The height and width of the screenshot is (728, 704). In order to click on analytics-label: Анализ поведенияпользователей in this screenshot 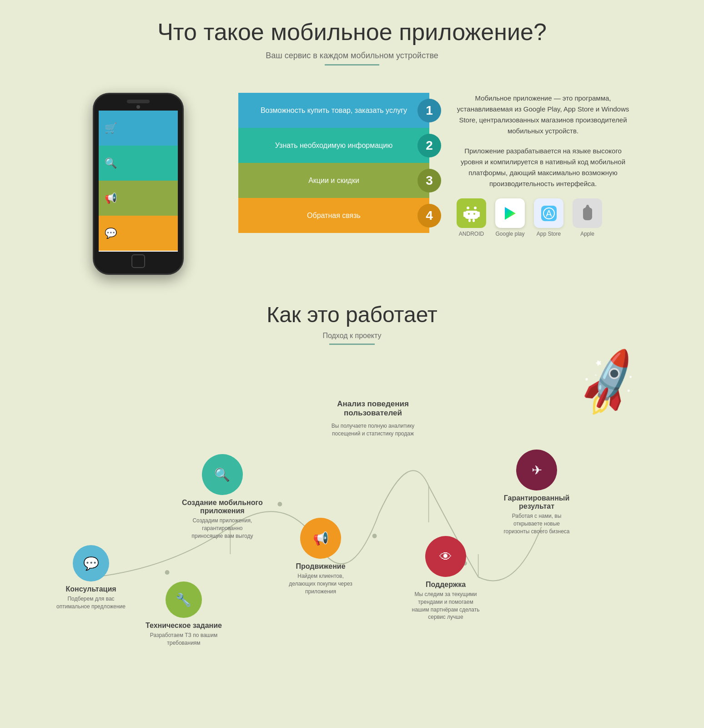, I will do `click(373, 409)`.